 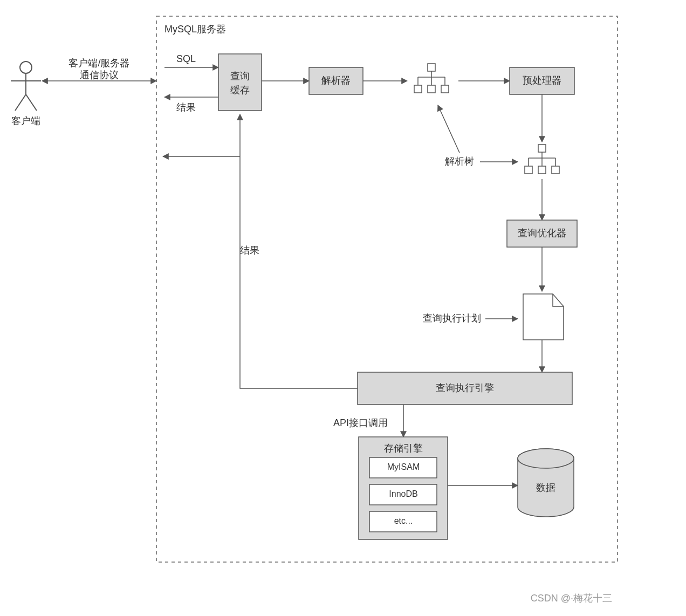 What do you see at coordinates (572, 598) in the screenshot?
I see `watermark: CSDN @·梅花十三` at bounding box center [572, 598].